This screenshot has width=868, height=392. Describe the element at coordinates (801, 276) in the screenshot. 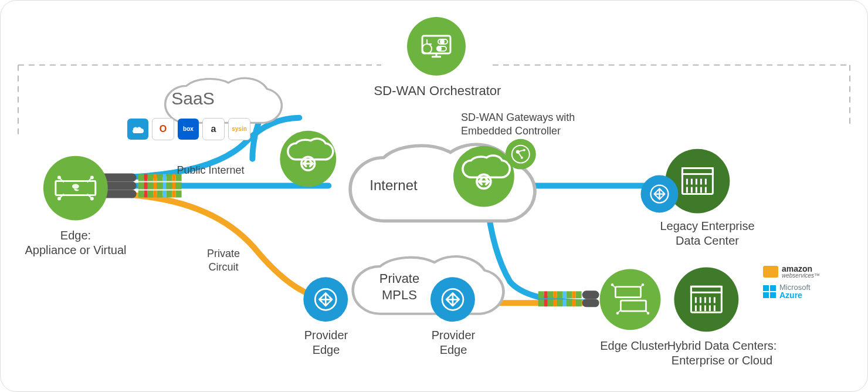

I see `aws-line2: webservices™` at that location.